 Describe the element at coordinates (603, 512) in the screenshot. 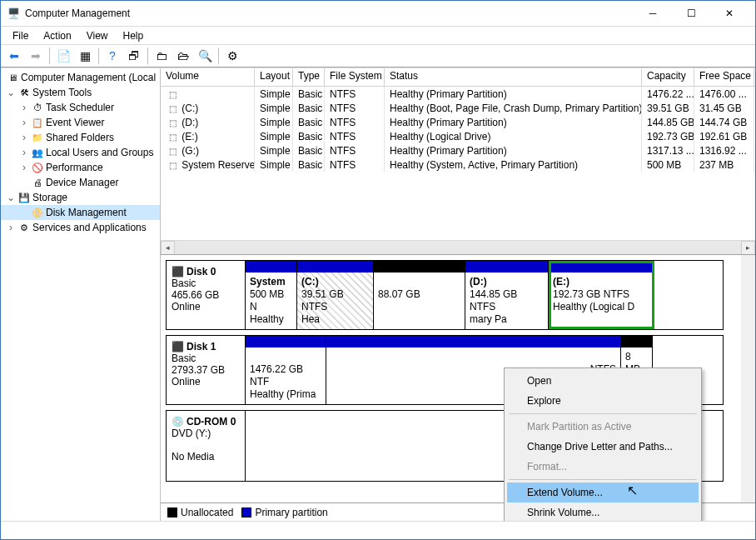

I see `menu-shrink-volume: Shrink Volume...` at that location.